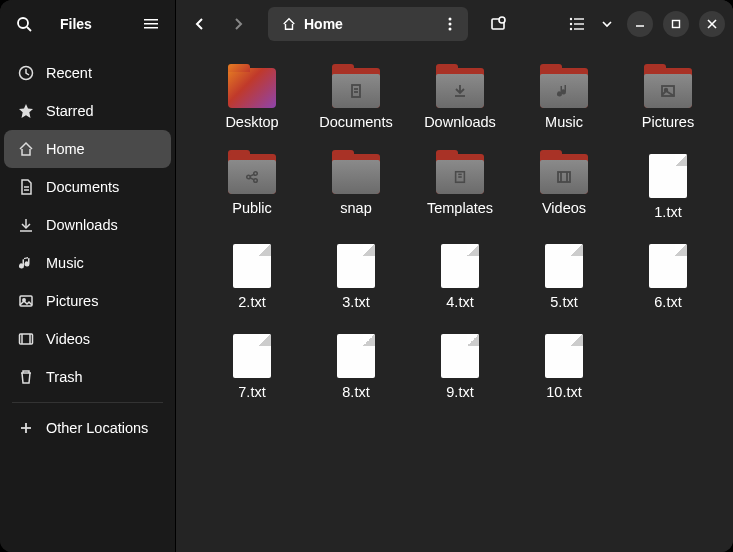 The image size is (733, 552). I want to click on path-segment-home: Home, so click(312, 24).